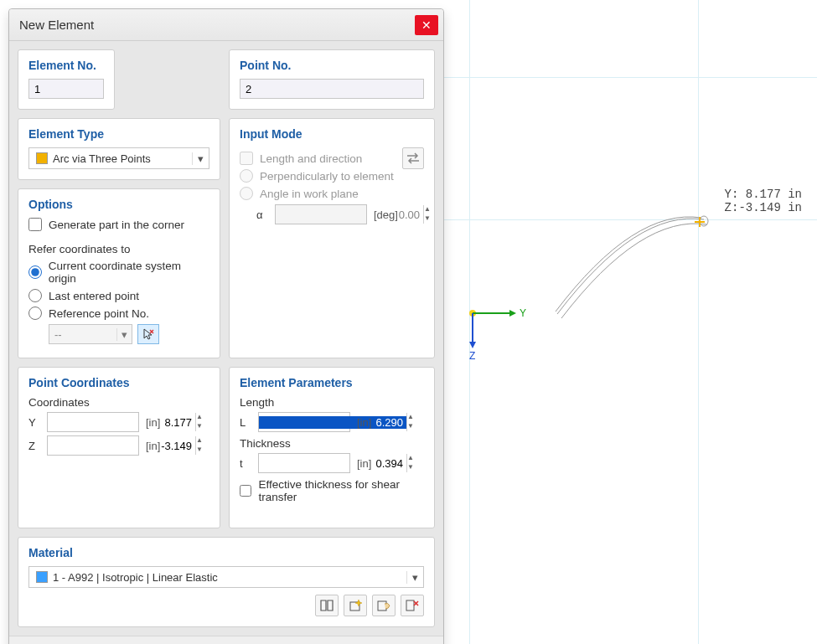  What do you see at coordinates (523, 313) in the screenshot?
I see `svg-text: Y` at bounding box center [523, 313].